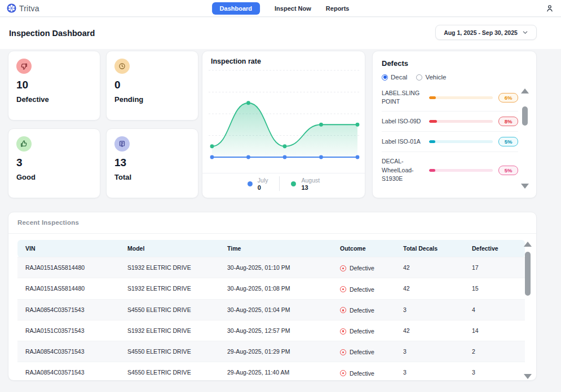 This screenshot has width=561, height=392. Describe the element at coordinates (494, 330) in the screenshot. I see `defective-count-cell: 14` at that location.